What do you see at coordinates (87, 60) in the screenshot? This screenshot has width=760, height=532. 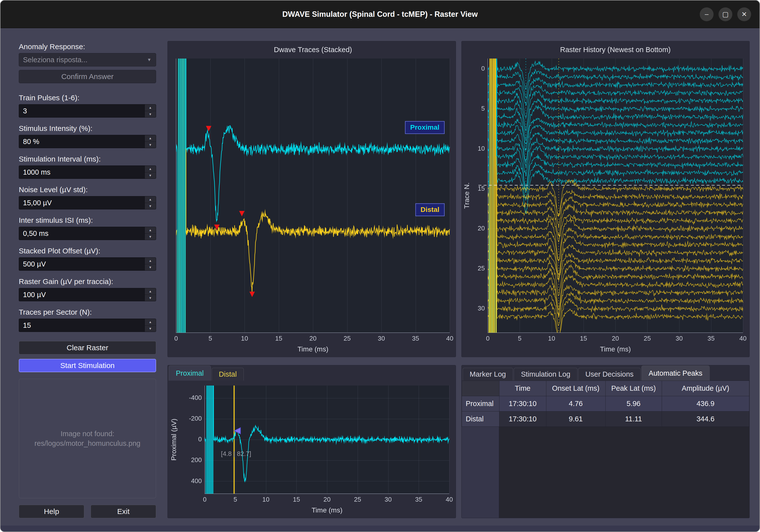 I see `anomaly-response-dropdown: Seleziona risposta... ▼` at bounding box center [87, 60].